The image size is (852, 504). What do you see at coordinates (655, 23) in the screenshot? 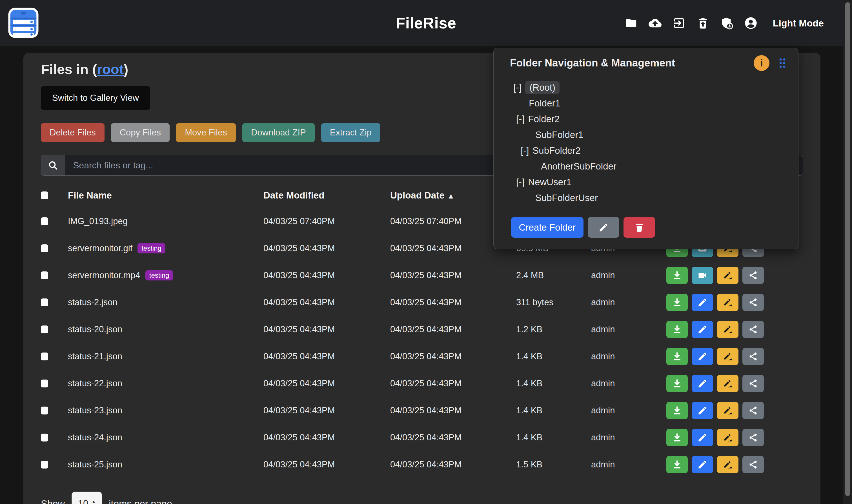
I see `cloud-upload-icon` at bounding box center [655, 23].